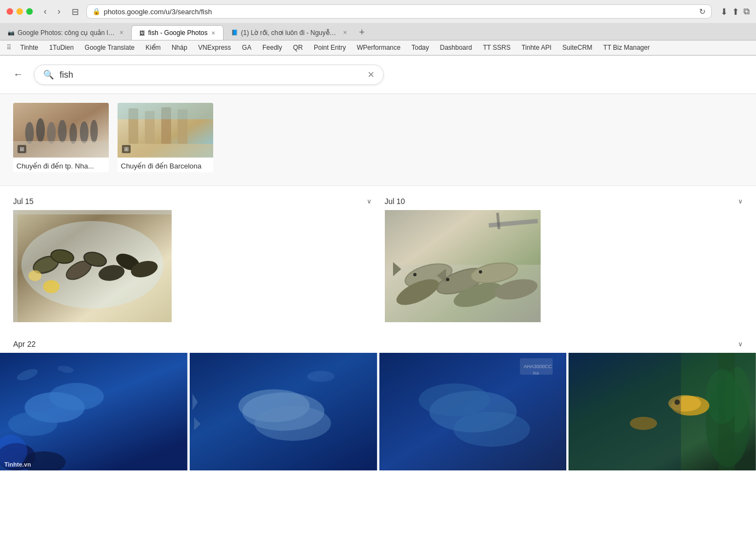  I want to click on bookmark-tt-ssrs: TT SSRS, so click(496, 48).